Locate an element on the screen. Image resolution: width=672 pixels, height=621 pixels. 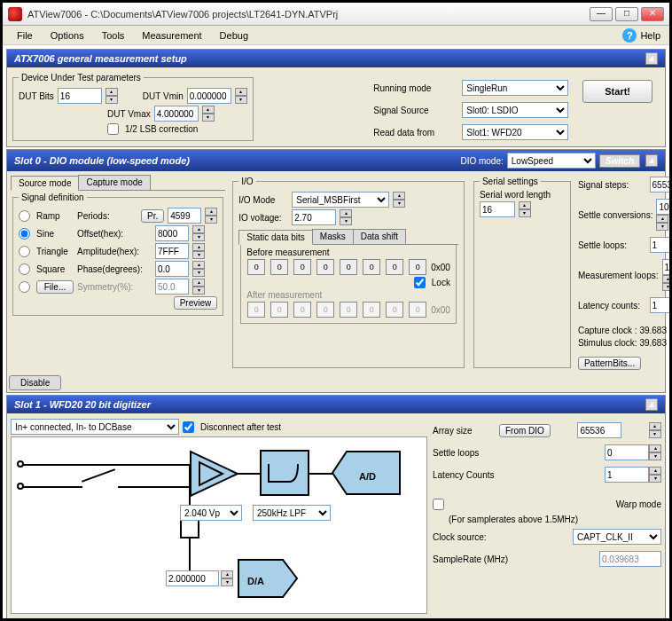
p3-latency-label: Latency Counts is located at coordinates (464, 476).